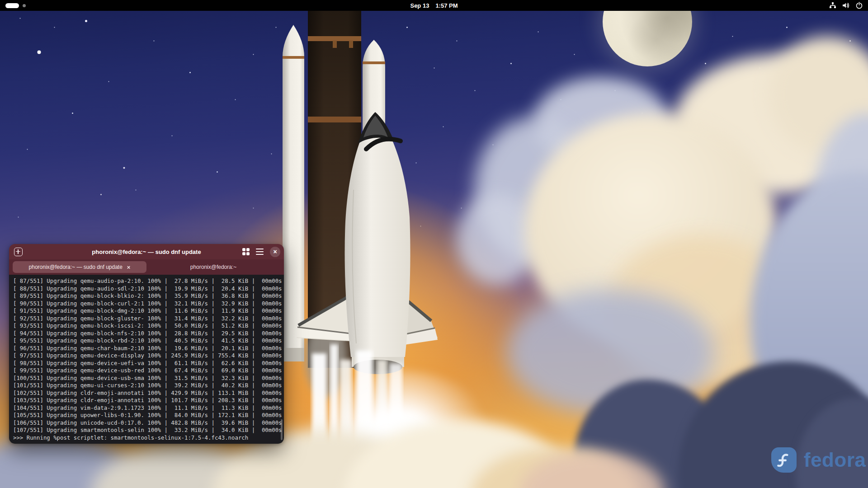 The width and height of the screenshot is (868, 488). Describe the element at coordinates (146, 344) in the screenshot. I see `terminal-window: phoronix@fedora:~ — sudo dnf update × ph…` at that location.